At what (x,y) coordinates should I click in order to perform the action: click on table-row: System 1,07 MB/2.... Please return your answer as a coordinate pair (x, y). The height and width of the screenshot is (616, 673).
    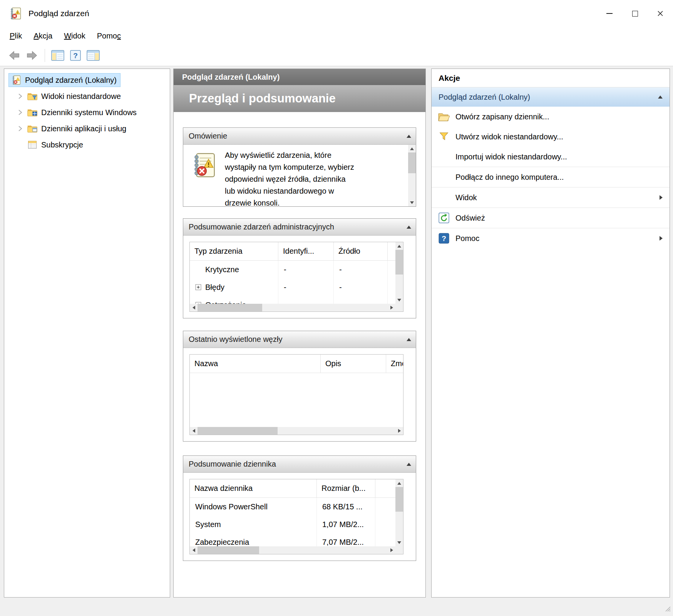
    Looking at the image, I should click on (293, 524).